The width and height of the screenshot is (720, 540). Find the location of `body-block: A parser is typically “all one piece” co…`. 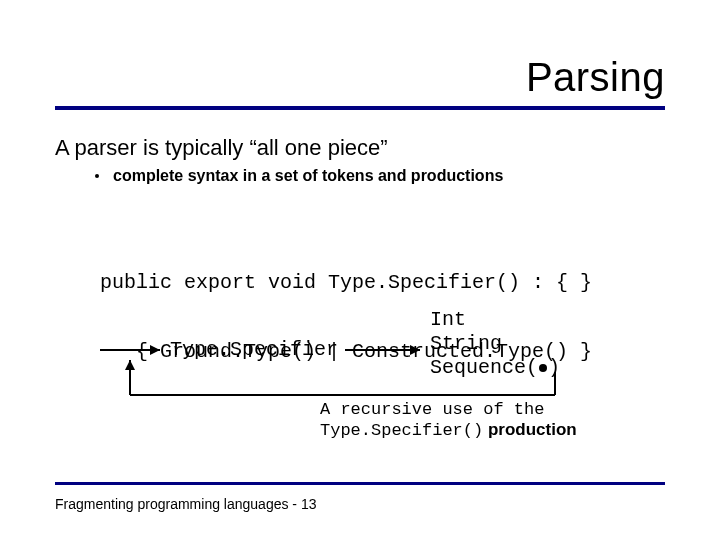

body-block: A parser is typically “all one piece” co… is located at coordinates (360, 160).